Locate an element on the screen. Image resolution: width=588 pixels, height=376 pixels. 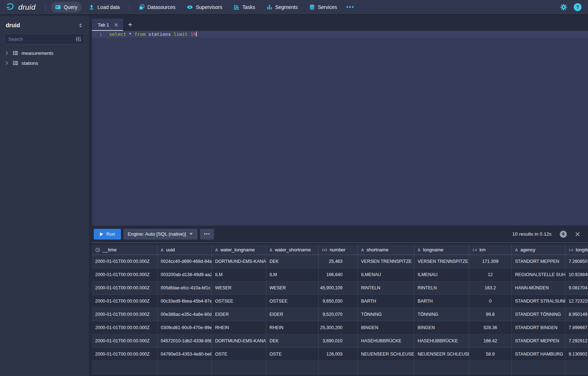
table-cell: 25,300,200 is located at coordinates (338, 328).